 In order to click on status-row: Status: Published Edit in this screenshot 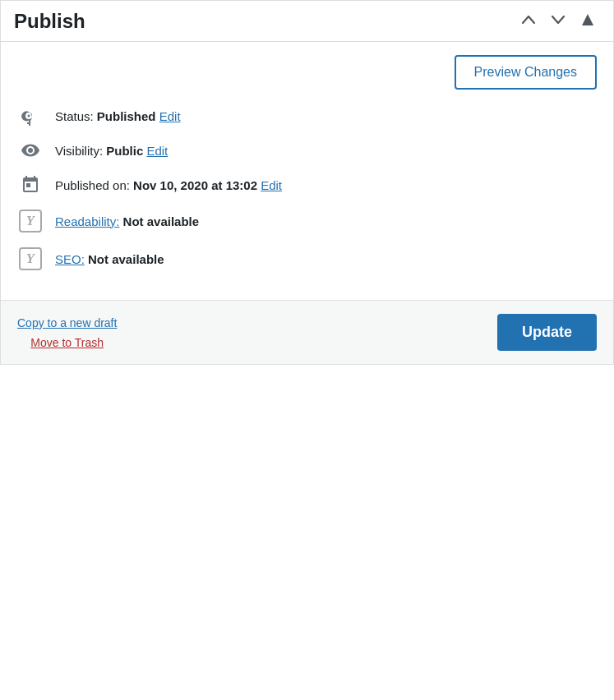, I will do `click(307, 116)`.